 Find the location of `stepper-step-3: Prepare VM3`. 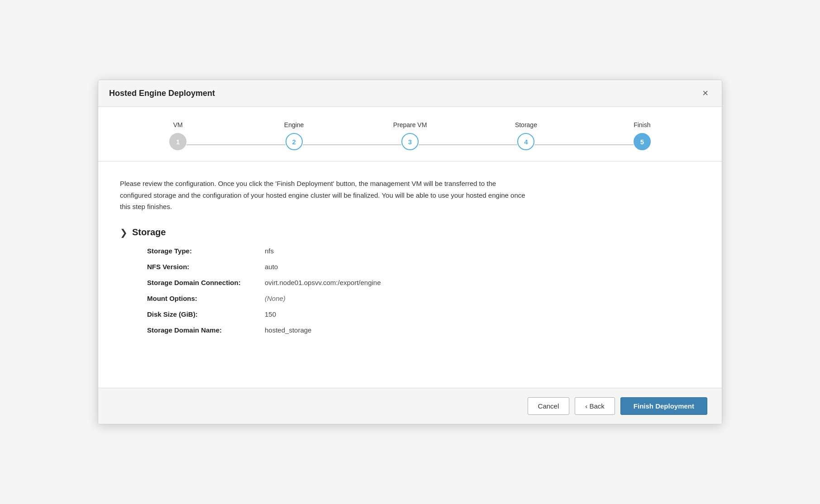

stepper-step-3: Prepare VM3 is located at coordinates (410, 136).